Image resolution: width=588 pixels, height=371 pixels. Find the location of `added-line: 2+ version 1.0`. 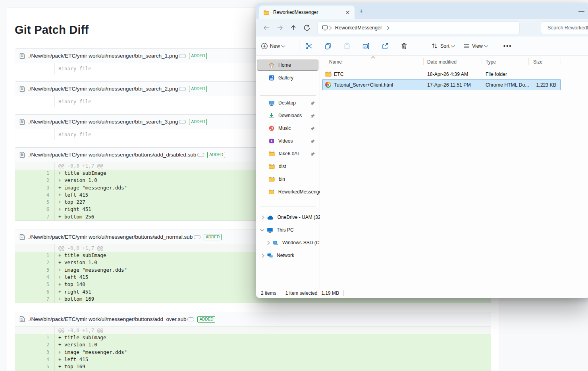

added-line: 2+ version 1.0 is located at coordinates (253, 345).